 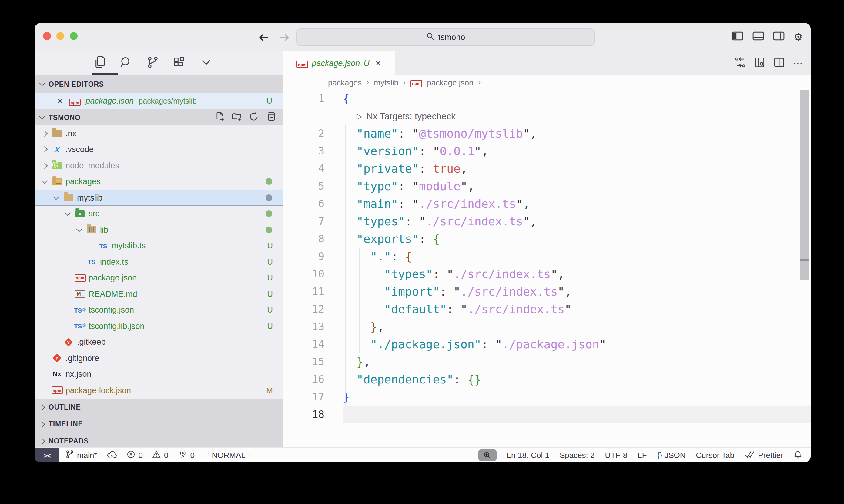 I want to click on code-line-5: 5 "type": "module",, so click(x=547, y=186).